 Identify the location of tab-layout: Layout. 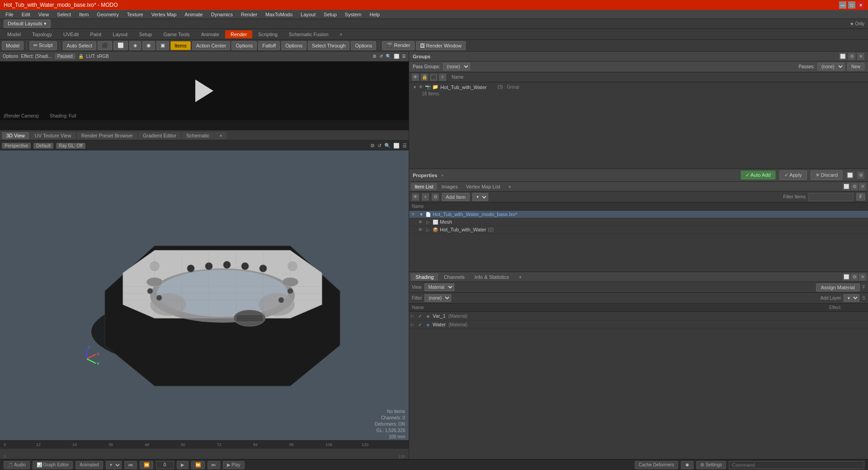
(120, 34).